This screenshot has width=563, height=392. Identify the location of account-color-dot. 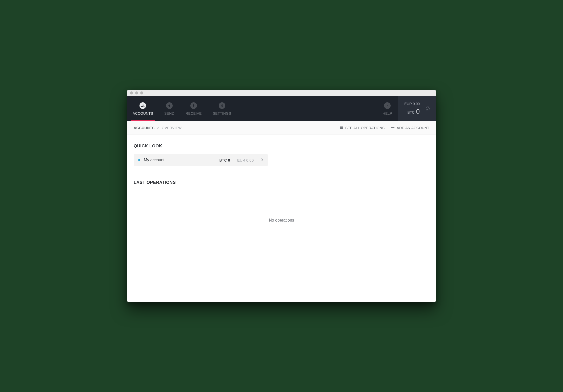
(139, 160).